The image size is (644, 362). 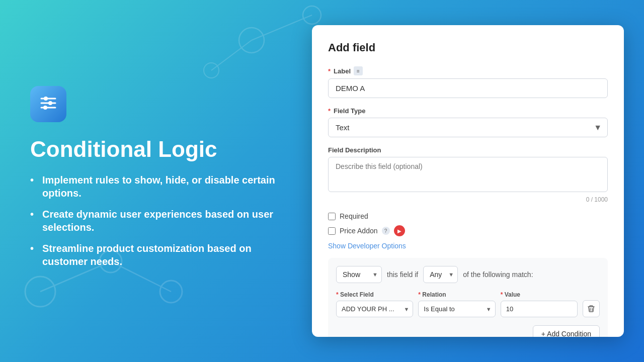 What do you see at coordinates (468, 111) in the screenshot?
I see `field-type-label: * Field Type` at bounding box center [468, 111].